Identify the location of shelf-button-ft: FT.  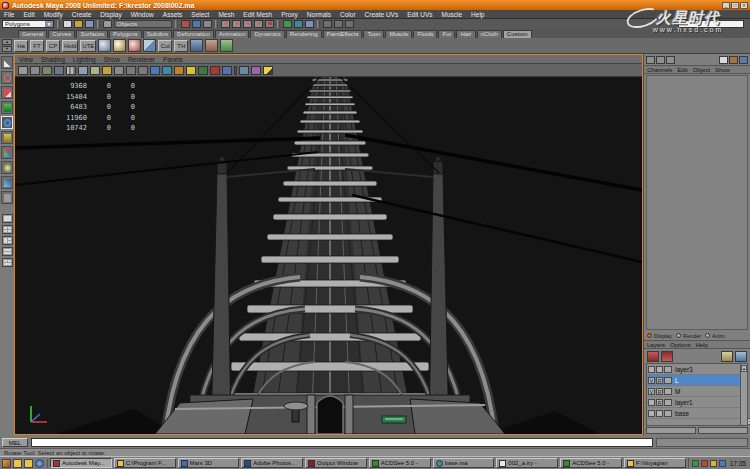
(37, 46).